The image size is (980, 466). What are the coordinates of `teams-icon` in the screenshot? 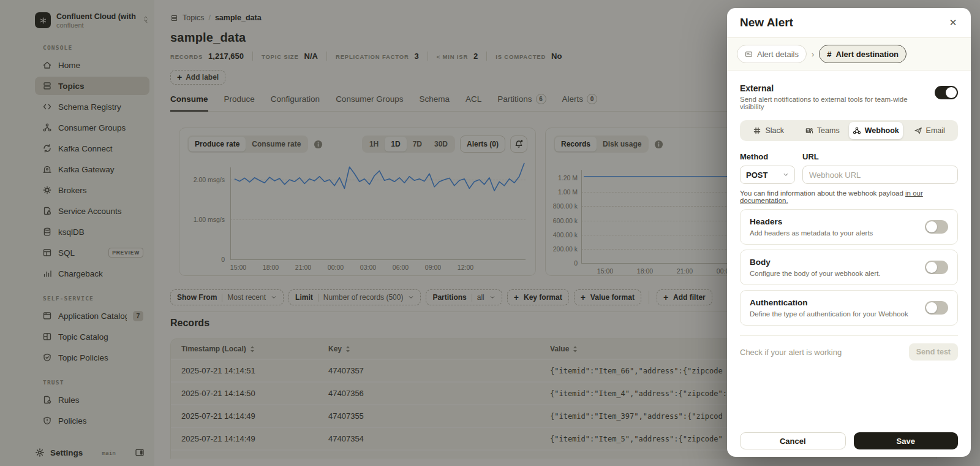 It's located at (809, 131).